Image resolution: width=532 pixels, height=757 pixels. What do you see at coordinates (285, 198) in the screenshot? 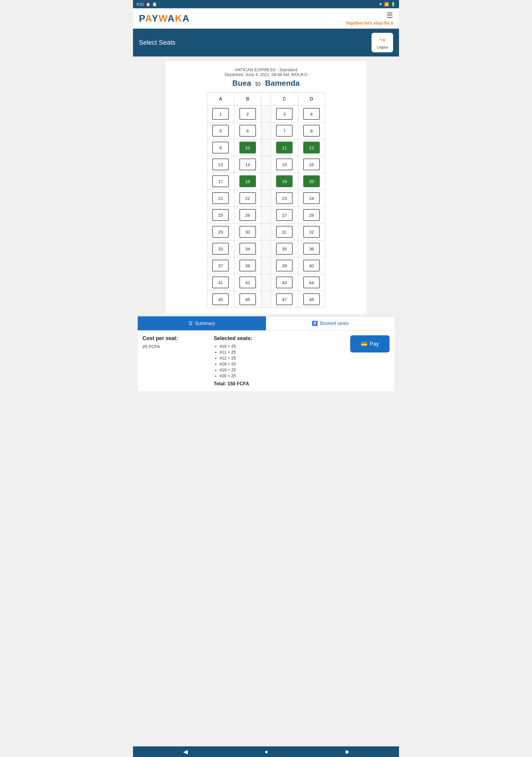
I see `seat-cell: 23` at bounding box center [285, 198].